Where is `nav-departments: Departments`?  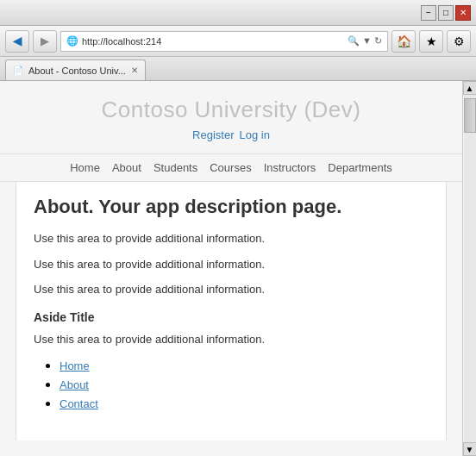 nav-departments: Departments is located at coordinates (360, 167).